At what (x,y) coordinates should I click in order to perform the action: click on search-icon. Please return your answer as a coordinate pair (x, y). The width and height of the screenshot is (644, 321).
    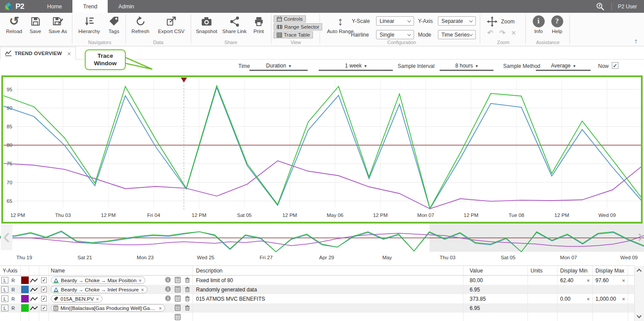
    Looking at the image, I should click on (600, 7).